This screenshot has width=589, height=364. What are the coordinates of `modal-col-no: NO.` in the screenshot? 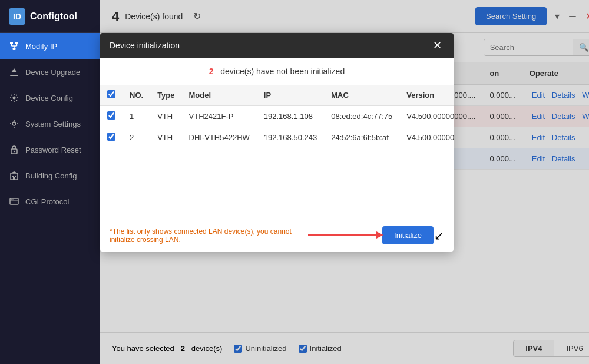 It's located at (137, 95).